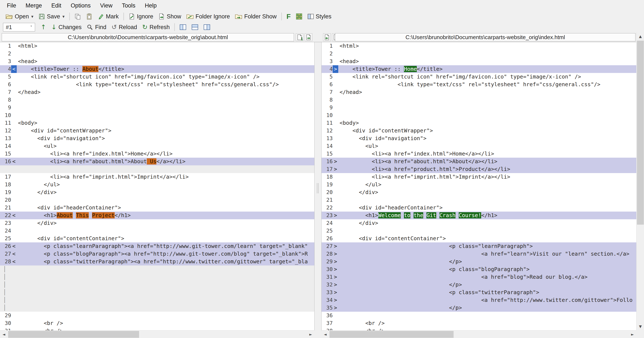  Describe the element at coordinates (479, 100) in the screenshot. I see `code-line: 8` at that location.